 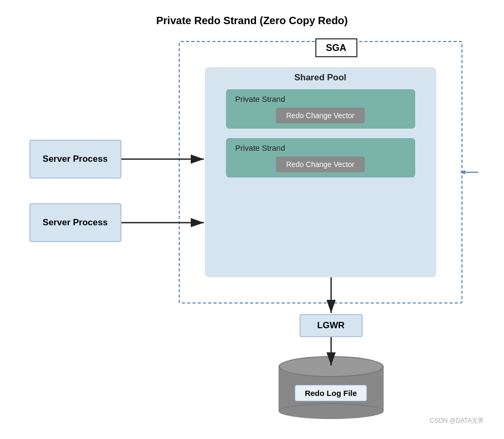 What do you see at coordinates (321, 78) in the screenshot?
I see `shared-pool-title: Shared Pool` at bounding box center [321, 78].